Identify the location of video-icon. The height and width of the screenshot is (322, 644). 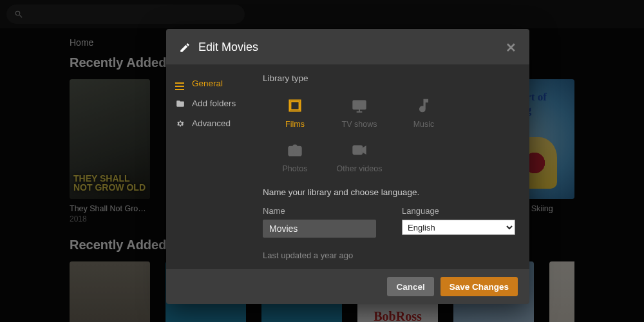
(359, 150).